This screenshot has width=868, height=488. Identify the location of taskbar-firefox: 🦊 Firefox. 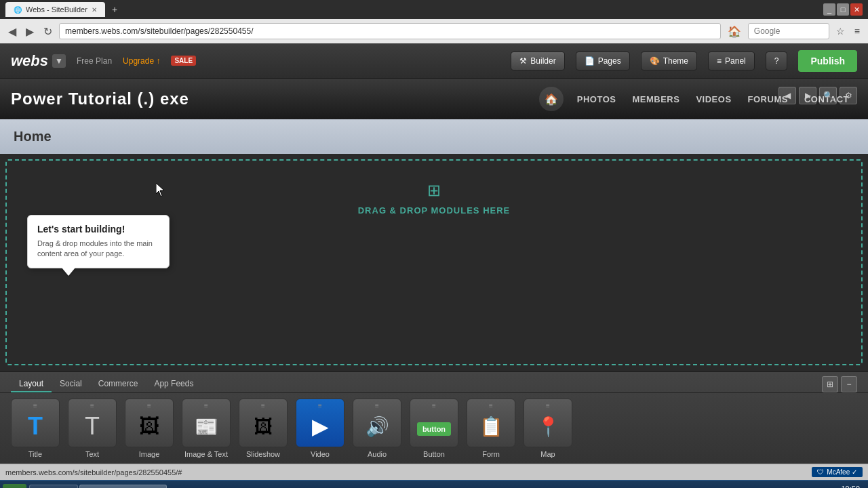
(54, 487).